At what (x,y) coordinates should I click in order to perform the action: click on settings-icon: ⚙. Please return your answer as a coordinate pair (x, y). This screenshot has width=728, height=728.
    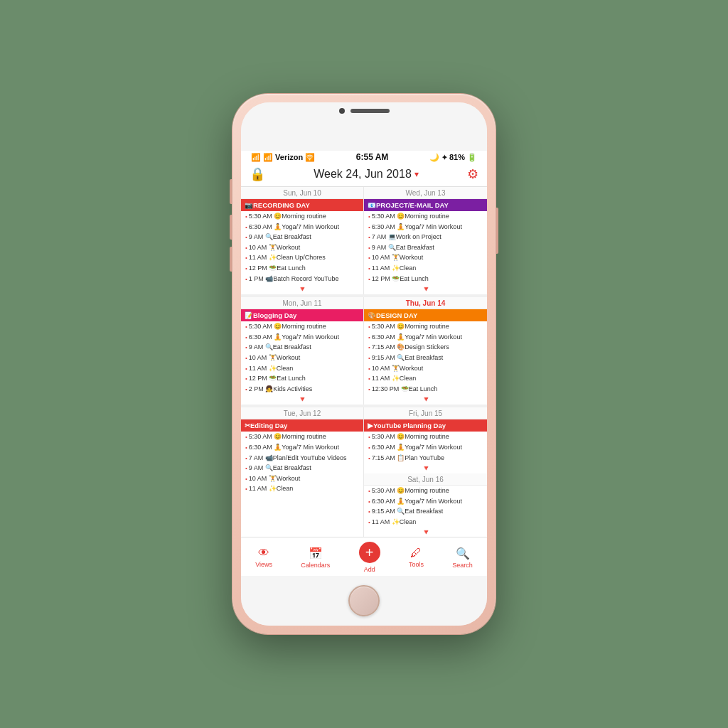
    Looking at the image, I should click on (473, 174).